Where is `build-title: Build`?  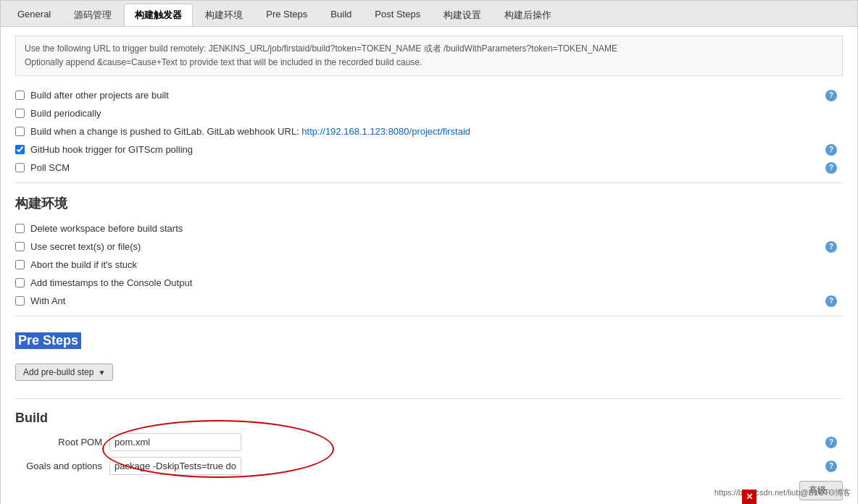 build-title: Build is located at coordinates (429, 419).